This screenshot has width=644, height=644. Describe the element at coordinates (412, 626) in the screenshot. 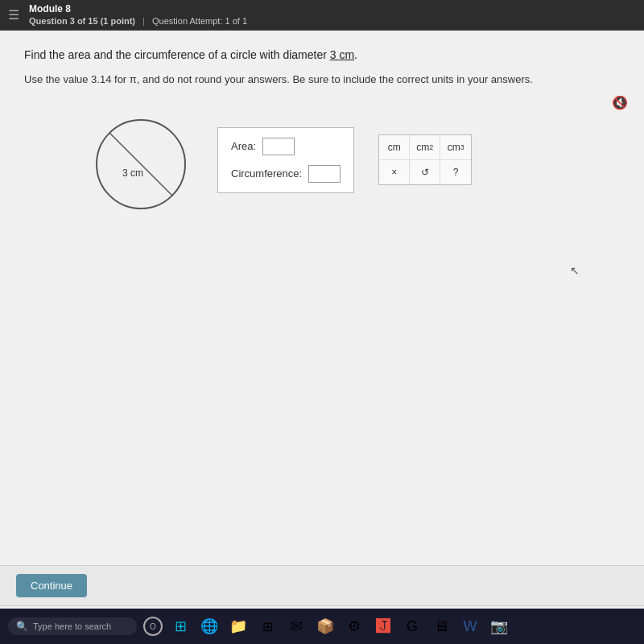

I see `taskbar-google-icon: G` at that location.